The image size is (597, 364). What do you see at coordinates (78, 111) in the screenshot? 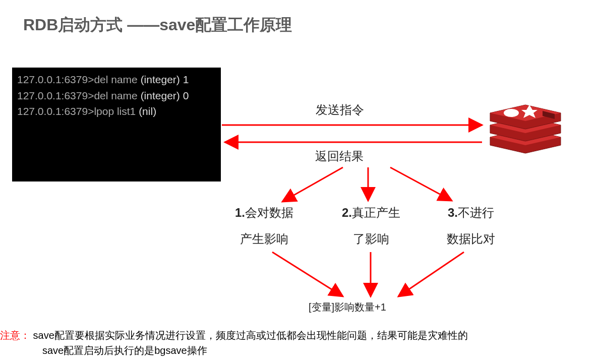
I see `prompt-3: 127.0.0.1:6379>lpop list1` at bounding box center [78, 111].